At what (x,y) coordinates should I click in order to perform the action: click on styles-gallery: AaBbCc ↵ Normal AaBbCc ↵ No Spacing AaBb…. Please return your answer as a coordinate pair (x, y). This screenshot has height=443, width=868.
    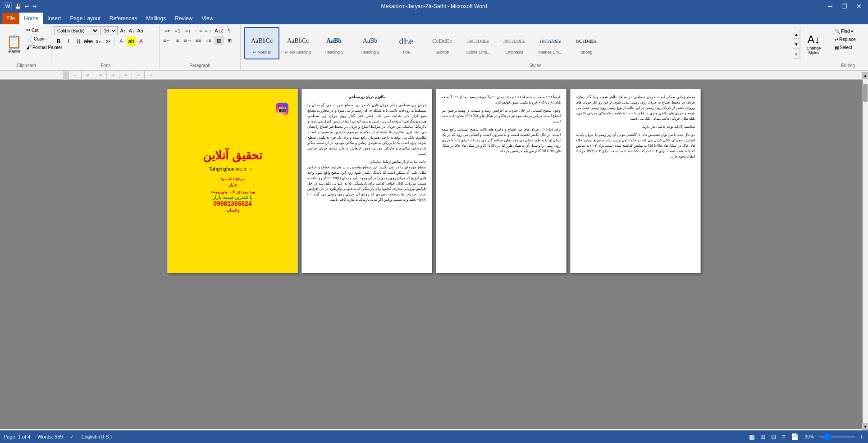
    Looking at the image, I should click on (518, 44).